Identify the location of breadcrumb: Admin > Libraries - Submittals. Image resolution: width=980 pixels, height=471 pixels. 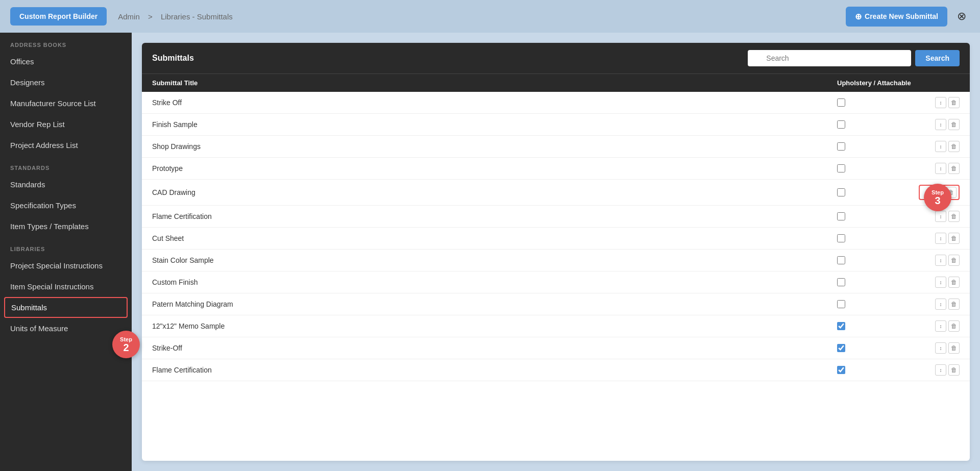
(176, 16).